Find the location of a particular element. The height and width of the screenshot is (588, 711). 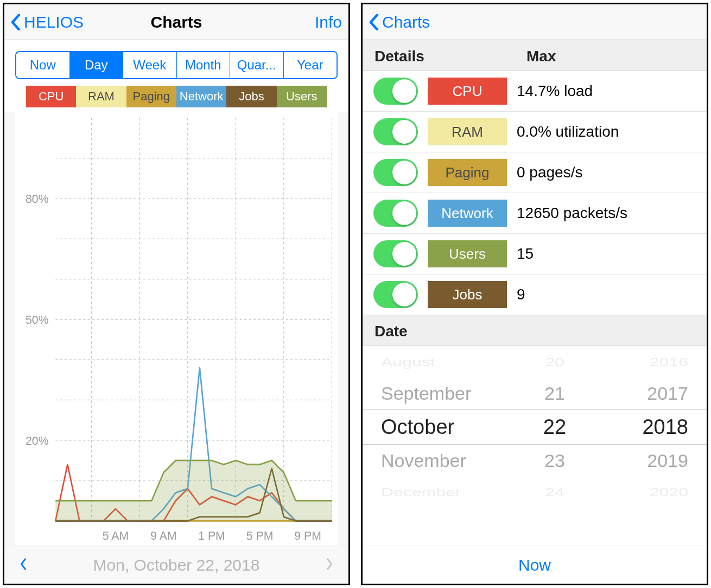

svg-text: 5 AM is located at coordinates (116, 535).